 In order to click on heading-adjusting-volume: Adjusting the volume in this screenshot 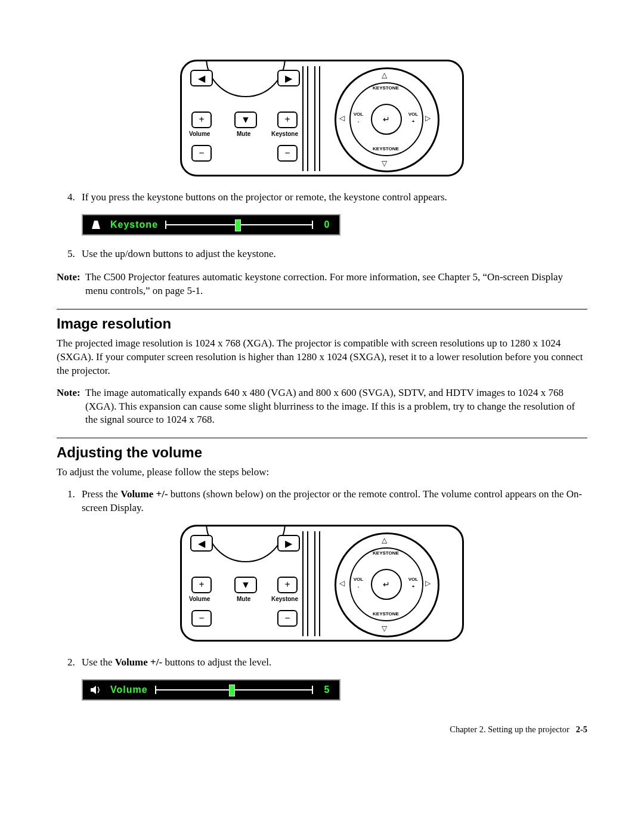, I will do `click(322, 453)`.